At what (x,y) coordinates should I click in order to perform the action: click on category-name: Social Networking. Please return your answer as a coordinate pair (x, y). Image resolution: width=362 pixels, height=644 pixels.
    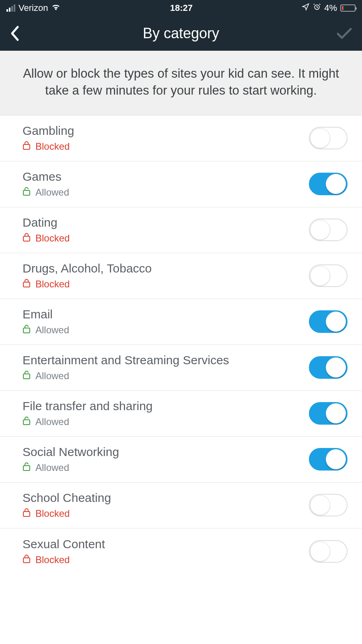
    Looking at the image, I should click on (71, 452).